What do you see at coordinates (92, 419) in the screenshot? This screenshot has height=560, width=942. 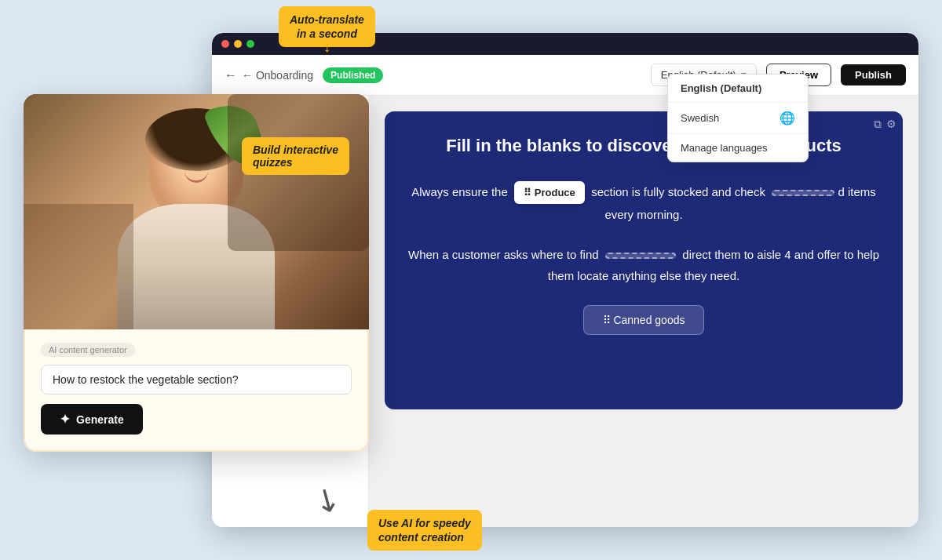 I see `generate-button: ✦ Generate` at bounding box center [92, 419].